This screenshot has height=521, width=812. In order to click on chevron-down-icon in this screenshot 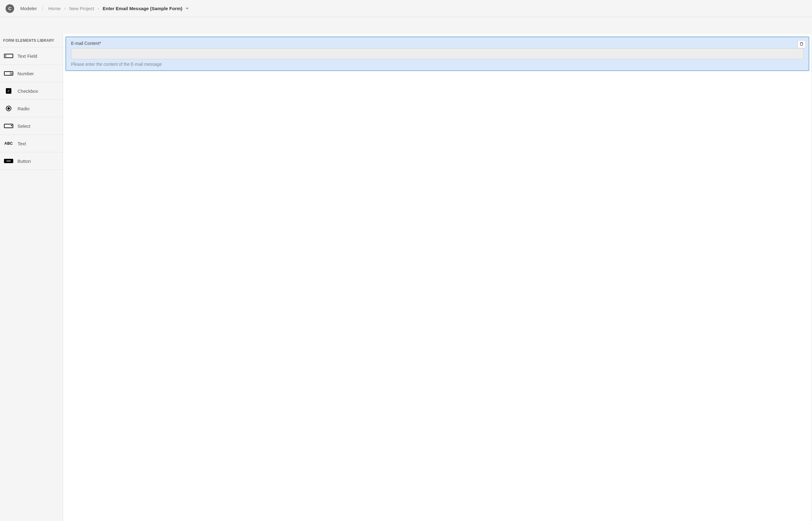, I will do `click(187, 8)`.